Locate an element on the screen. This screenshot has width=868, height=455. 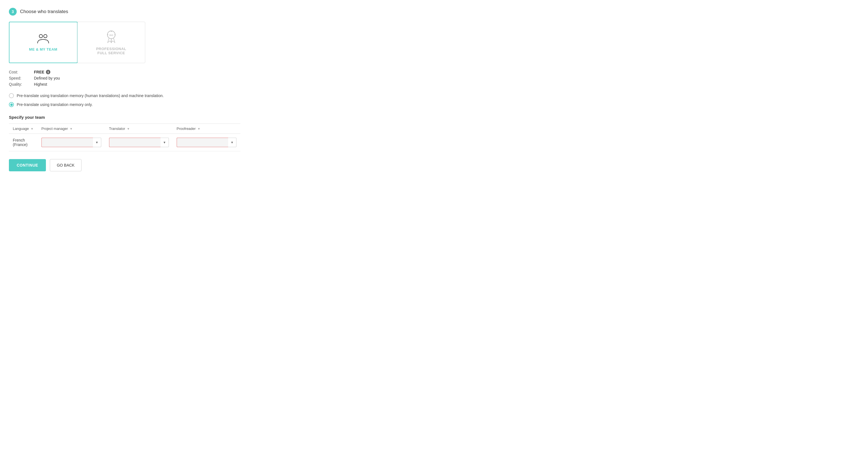
info-section: Cost: FREE ℹ Speed: Defined by you Quali… is located at coordinates (114, 78).